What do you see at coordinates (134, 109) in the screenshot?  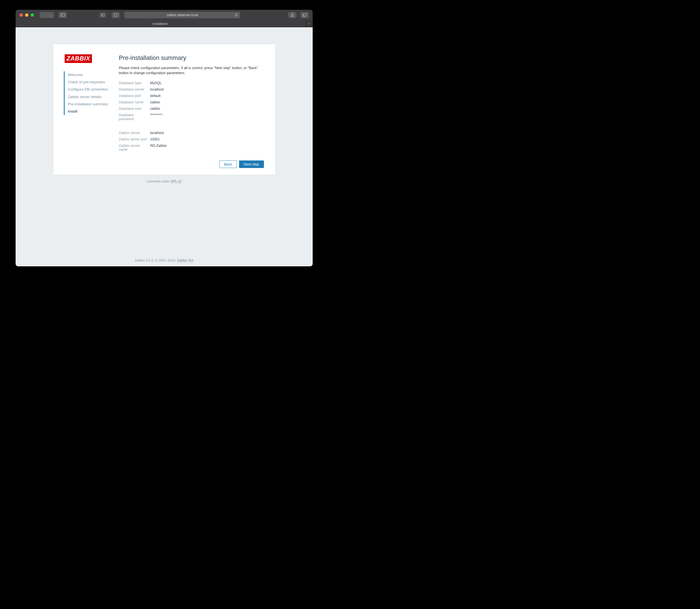 I see `db-user-label: Database user` at bounding box center [134, 109].